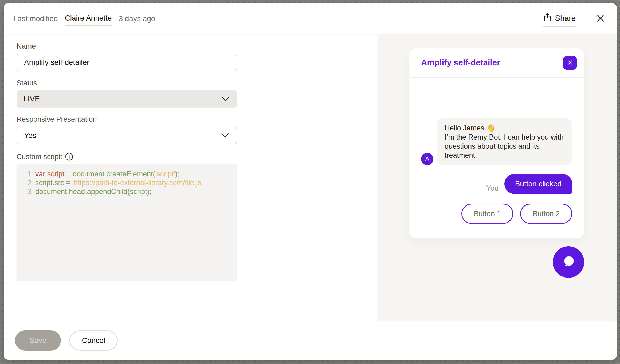 This screenshot has width=620, height=364. What do you see at coordinates (546, 214) in the screenshot?
I see `quick-reply-button-2: Button 2` at bounding box center [546, 214].